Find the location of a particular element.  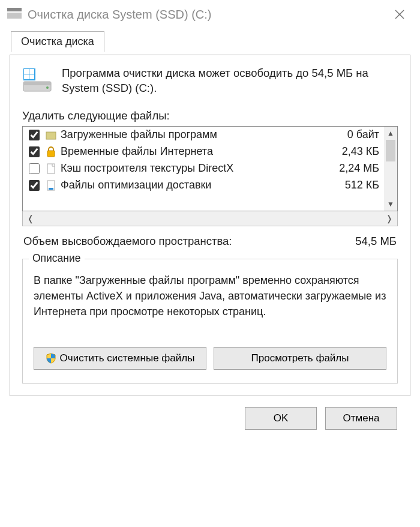

scroll-up-icon: ▲ is located at coordinates (391, 133).